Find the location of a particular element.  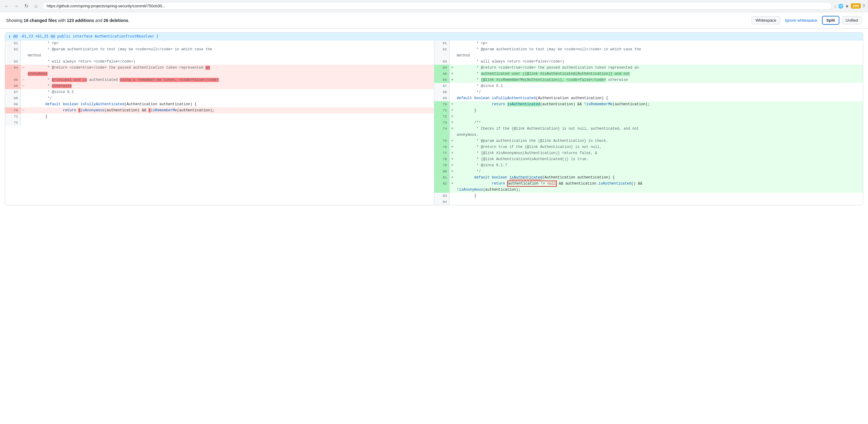

url-bar: https://github.com/spring-projects/sprin… is located at coordinates (437, 6).